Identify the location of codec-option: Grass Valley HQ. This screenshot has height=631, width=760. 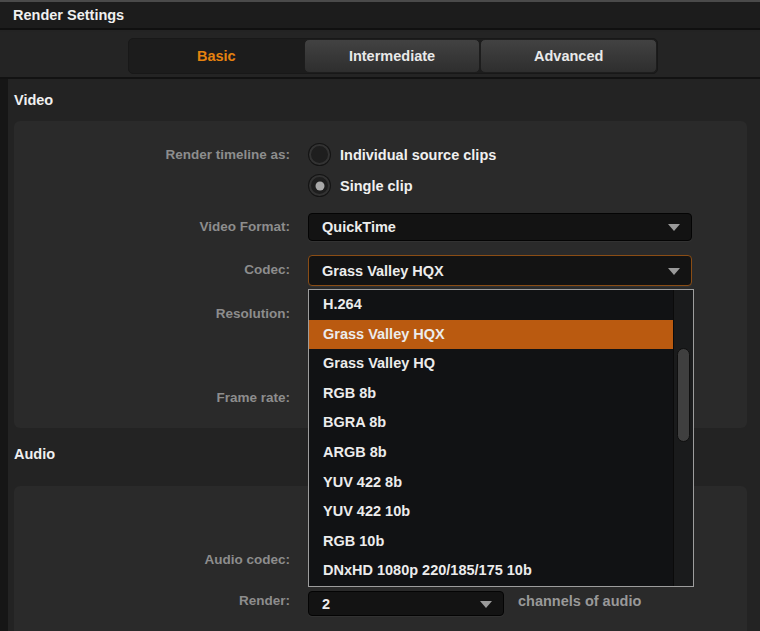
(501, 364).